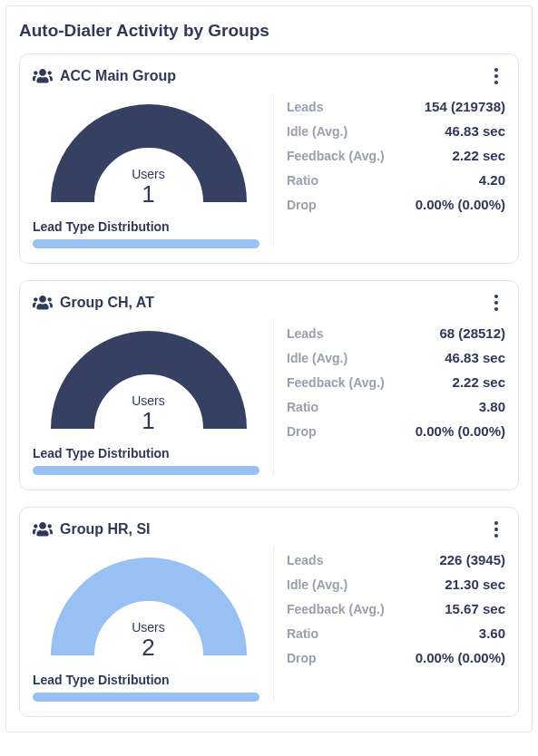 The height and width of the screenshot is (756, 538). Describe the element at coordinates (274, 303) in the screenshot. I see `group-name: Group CH, AT` at that location.